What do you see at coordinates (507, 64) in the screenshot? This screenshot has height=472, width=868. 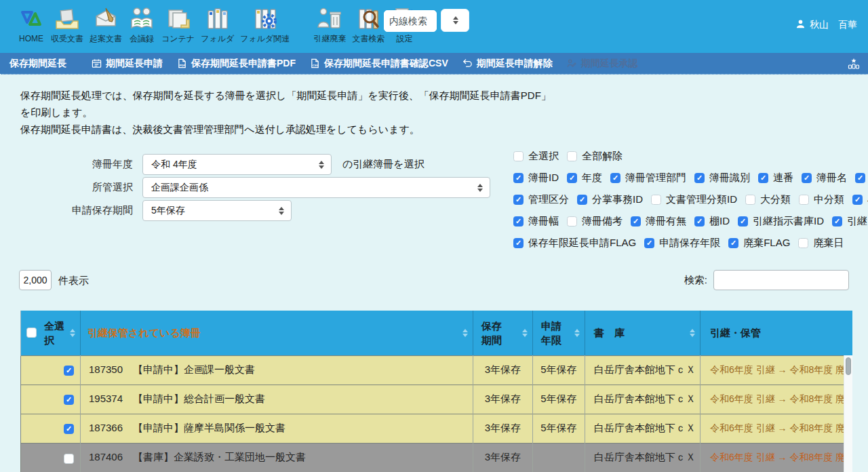 I see `menu-item-cancel-apply: 期間延長申請解除` at bounding box center [507, 64].